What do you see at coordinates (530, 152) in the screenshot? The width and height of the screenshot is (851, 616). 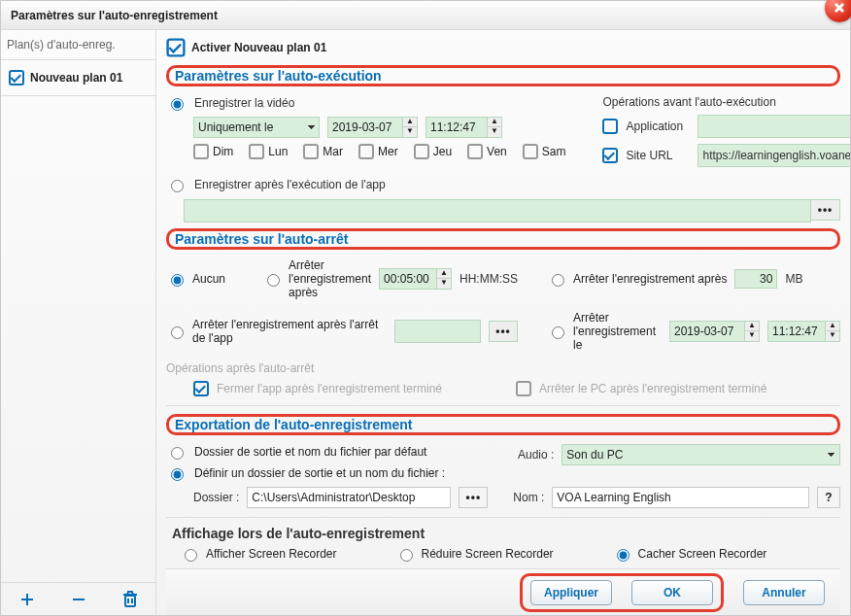 I see `day-sat-checkbox` at bounding box center [530, 152].